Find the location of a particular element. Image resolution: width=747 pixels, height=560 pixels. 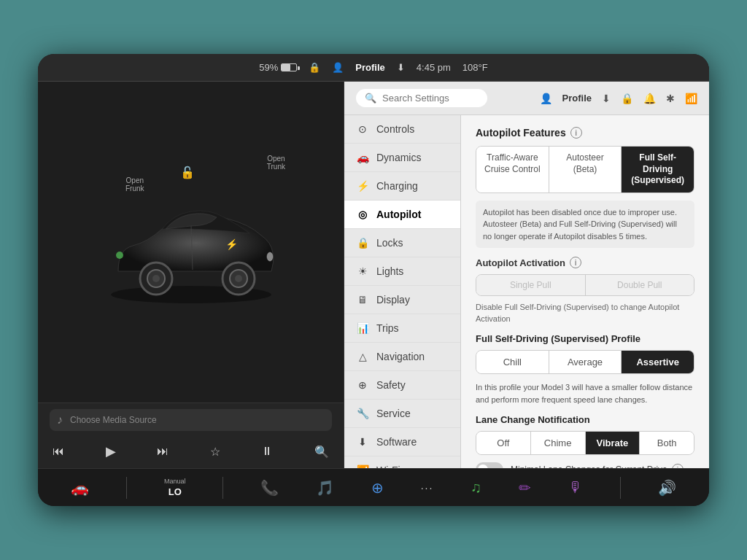

favorite-button: ☆ is located at coordinates (215, 452).